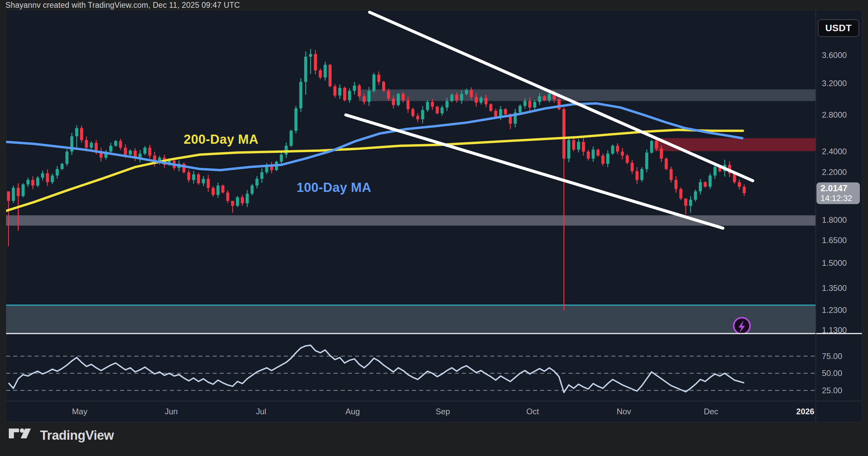 This screenshot has width=868, height=456. What do you see at coordinates (172, 412) in the screenshot?
I see `time-tick-Jun: Jun` at bounding box center [172, 412].